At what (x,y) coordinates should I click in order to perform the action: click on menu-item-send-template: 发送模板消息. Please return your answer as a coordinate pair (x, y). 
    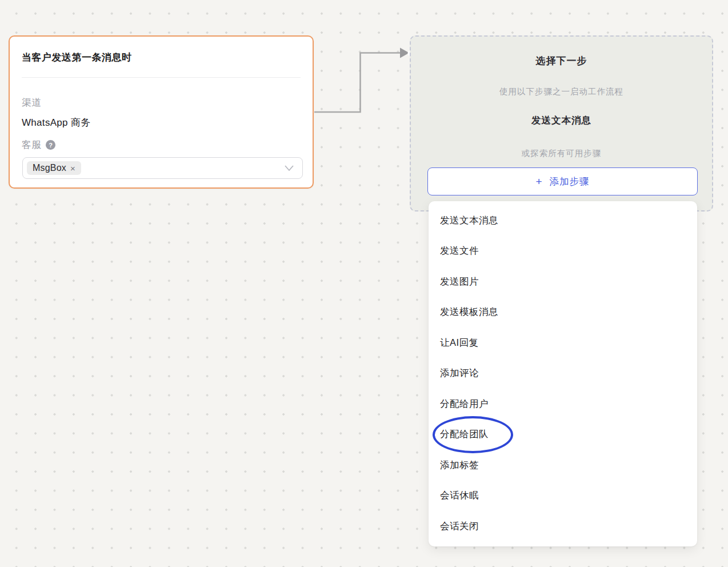
    Looking at the image, I should click on (563, 313).